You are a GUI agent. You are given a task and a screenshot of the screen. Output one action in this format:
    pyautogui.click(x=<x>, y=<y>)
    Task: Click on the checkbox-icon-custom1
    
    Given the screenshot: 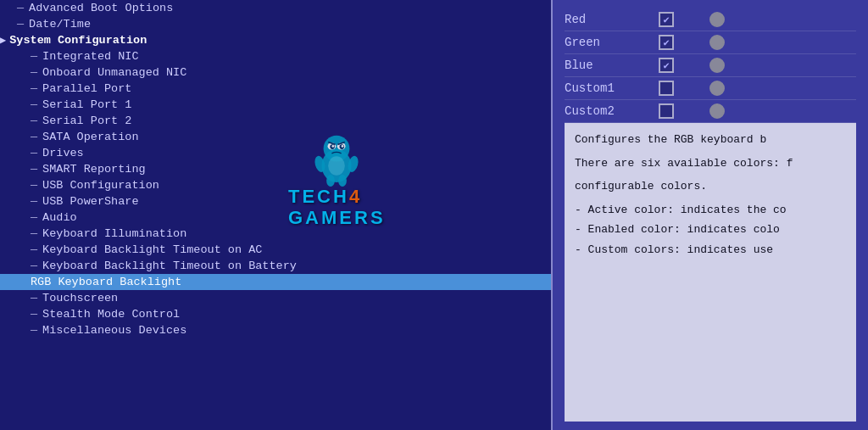 What is the action you would take?
    pyautogui.click(x=666, y=88)
    